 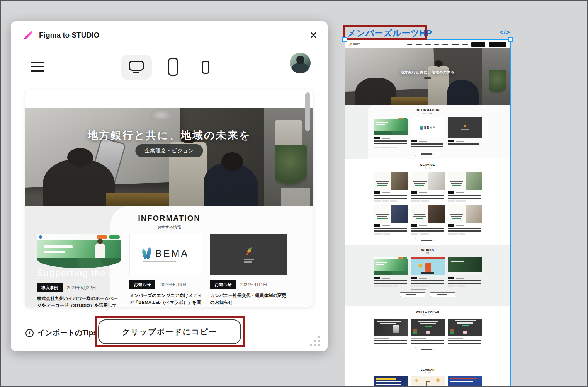 I want to click on mini-works-section: WORKS 実績, so click(x=428, y=275).